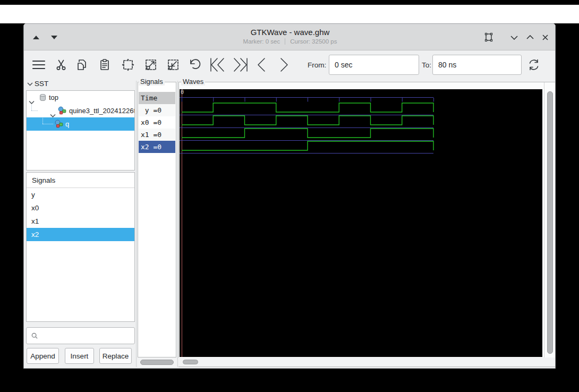  Describe the element at coordinates (81, 235) in the screenshot. I see `list-item-x2: x2` at that location.